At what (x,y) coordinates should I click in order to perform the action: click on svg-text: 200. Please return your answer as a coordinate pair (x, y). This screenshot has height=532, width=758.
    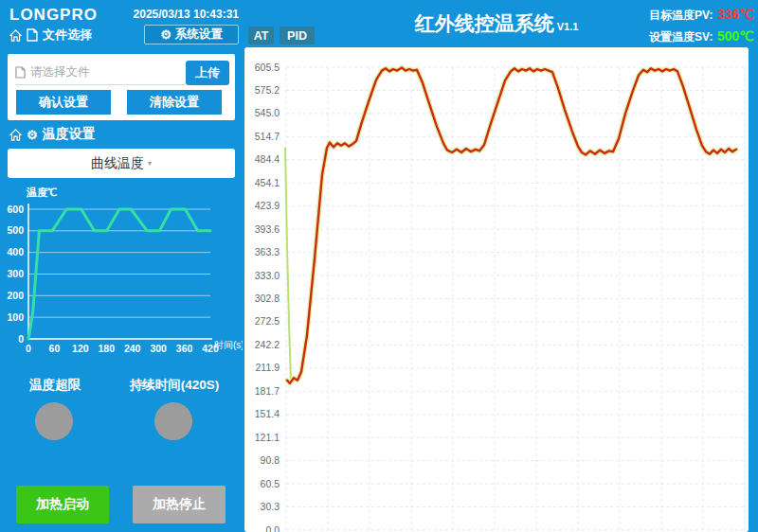
    Looking at the image, I should click on (15, 295).